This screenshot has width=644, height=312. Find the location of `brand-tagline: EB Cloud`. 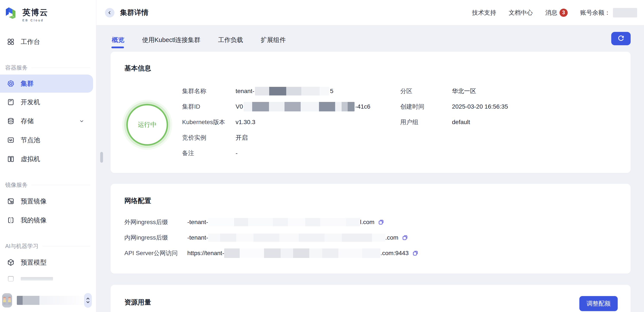

brand-tagline: EB Cloud is located at coordinates (36, 20).